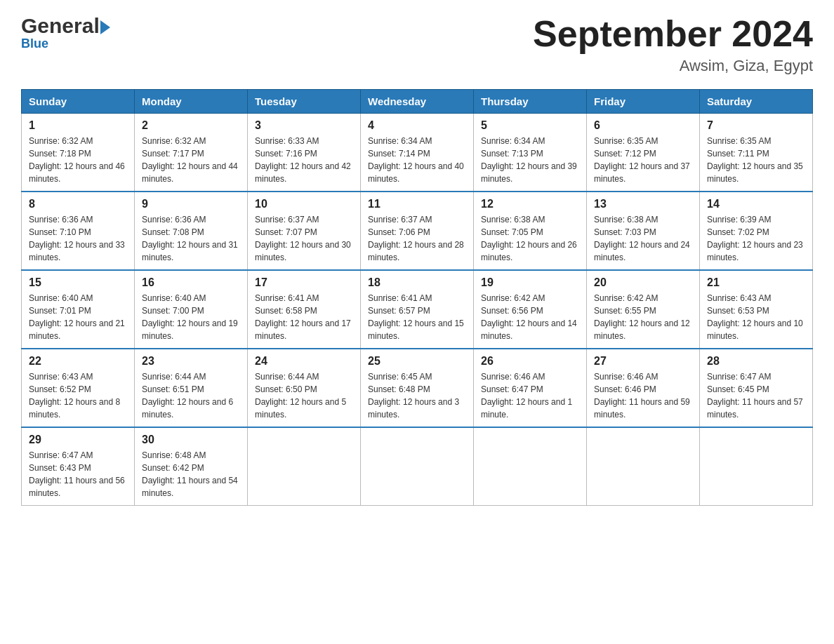  What do you see at coordinates (643, 231) in the screenshot?
I see `table-row: 13 Sunrise: 6:38 AMSunset: 7:03 PMDaylig…` at bounding box center [643, 231].